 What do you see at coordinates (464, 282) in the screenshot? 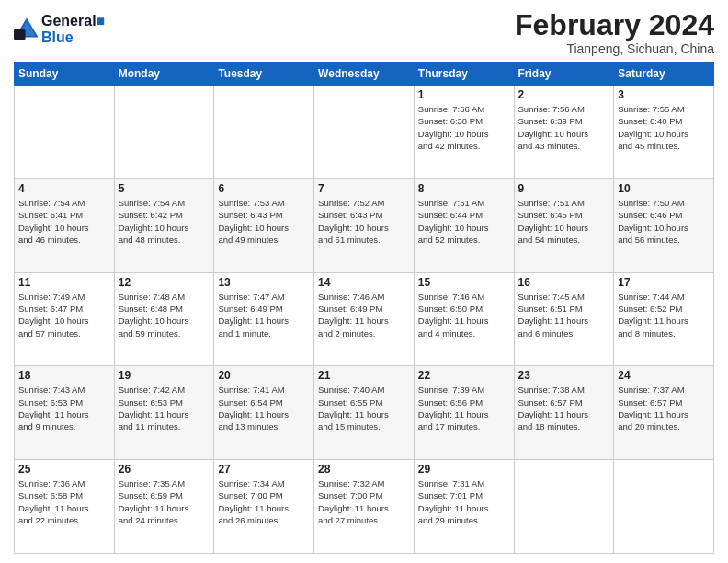
I see `day-number: 15` at bounding box center [464, 282].